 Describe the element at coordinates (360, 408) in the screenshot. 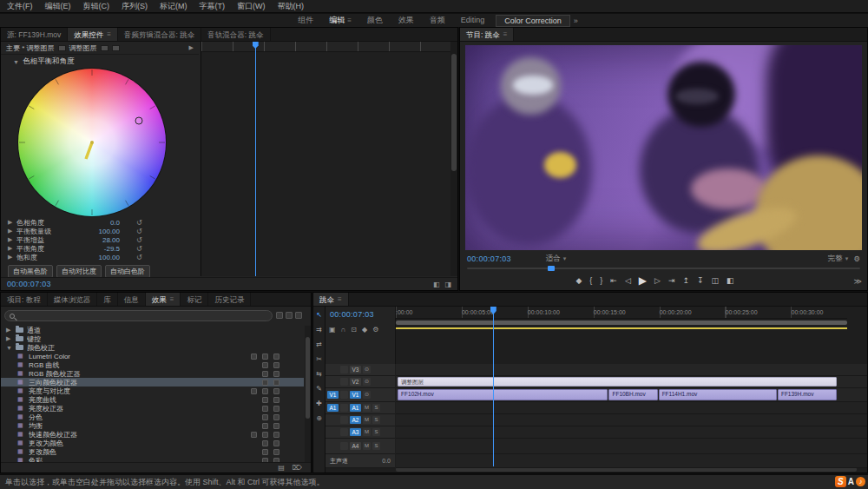

I see `track-header: A1A1MS` at that location.